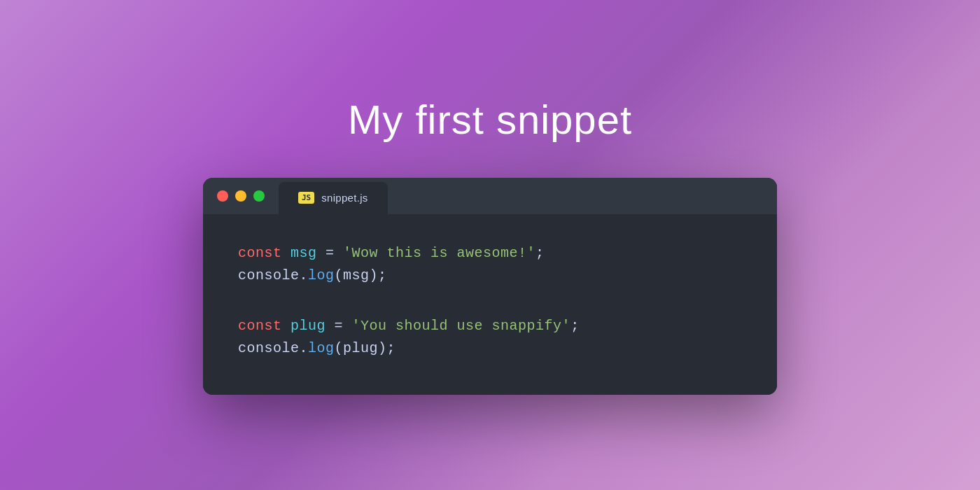 This screenshot has height=490, width=980. I want to click on close-button-icon, so click(223, 196).